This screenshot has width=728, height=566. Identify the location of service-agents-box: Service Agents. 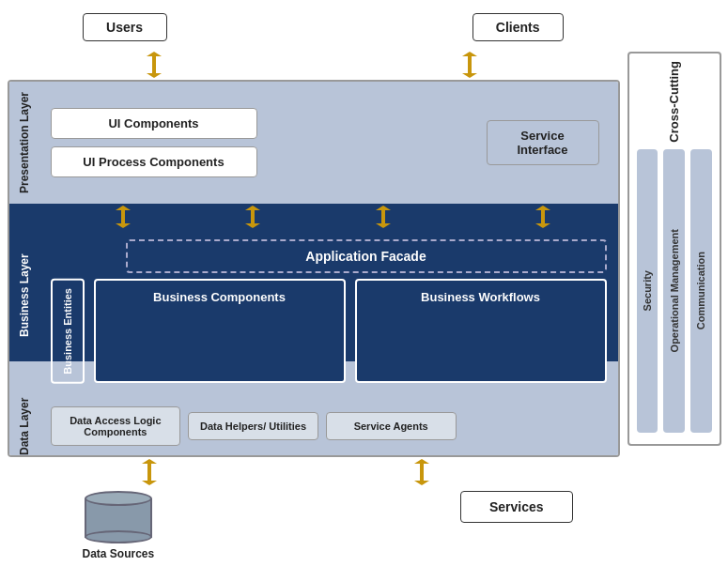
(391, 426).